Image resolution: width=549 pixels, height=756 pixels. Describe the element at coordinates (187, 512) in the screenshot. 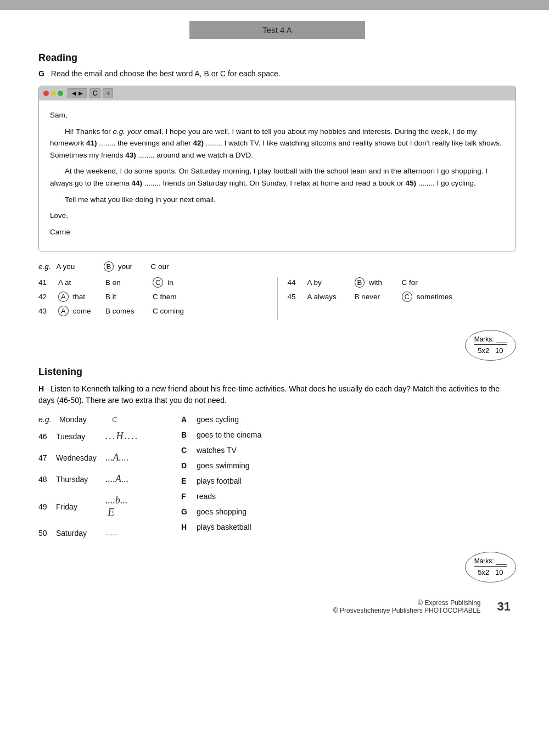

I see `activity-g-letter: G` at that location.